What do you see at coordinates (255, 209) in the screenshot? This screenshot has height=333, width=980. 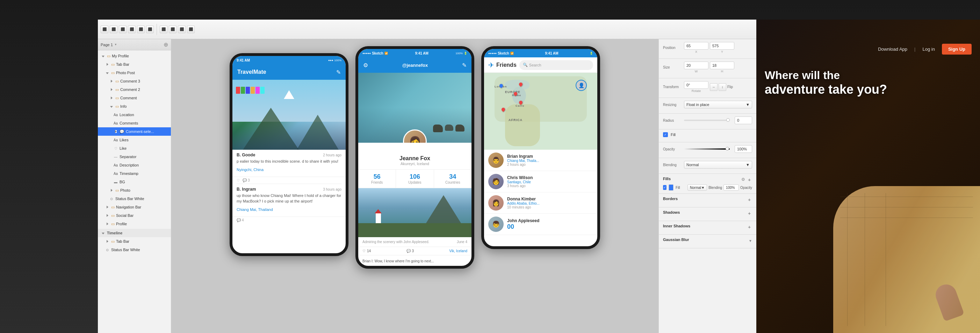 I see `post-2-location: Chiang Mai, Thailand` at bounding box center [255, 209].